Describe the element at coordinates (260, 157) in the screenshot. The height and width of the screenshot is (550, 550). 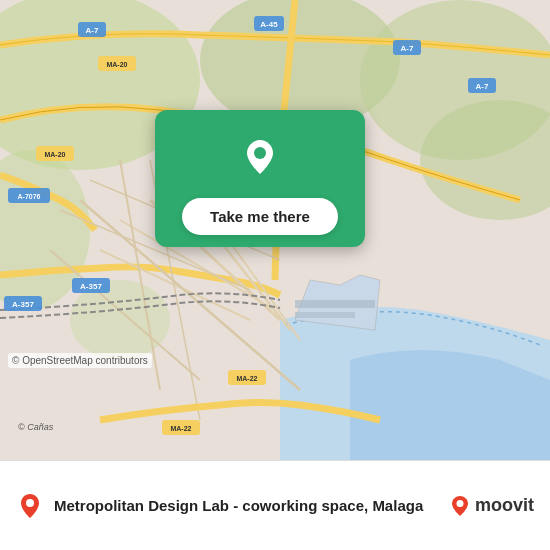
I see `location-pin-icon` at that location.